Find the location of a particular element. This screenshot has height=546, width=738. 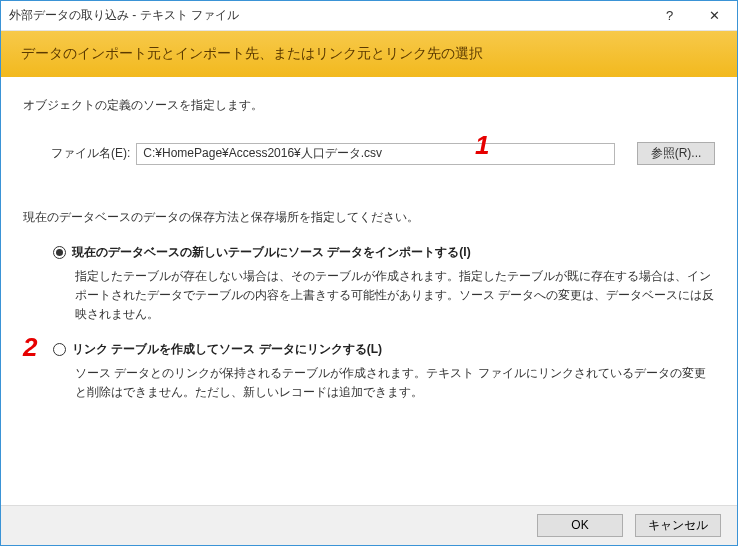

header-band: データのインポート元とインポート先、またはリンク元とリンク先の選択 is located at coordinates (369, 54).